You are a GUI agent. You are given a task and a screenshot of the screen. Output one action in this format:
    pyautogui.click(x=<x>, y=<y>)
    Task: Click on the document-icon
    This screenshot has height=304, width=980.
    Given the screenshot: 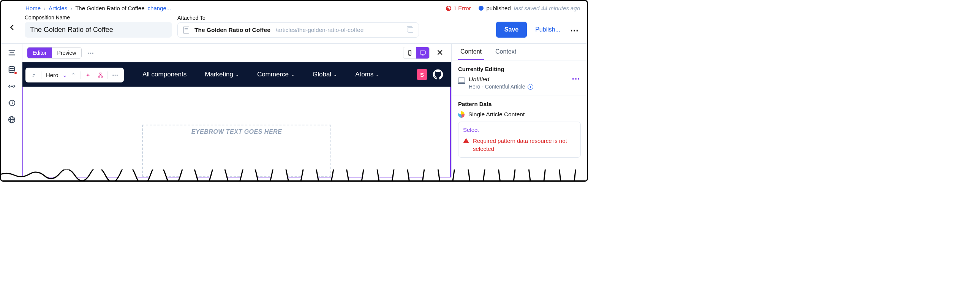 What is the action you would take?
    pyautogui.click(x=186, y=30)
    